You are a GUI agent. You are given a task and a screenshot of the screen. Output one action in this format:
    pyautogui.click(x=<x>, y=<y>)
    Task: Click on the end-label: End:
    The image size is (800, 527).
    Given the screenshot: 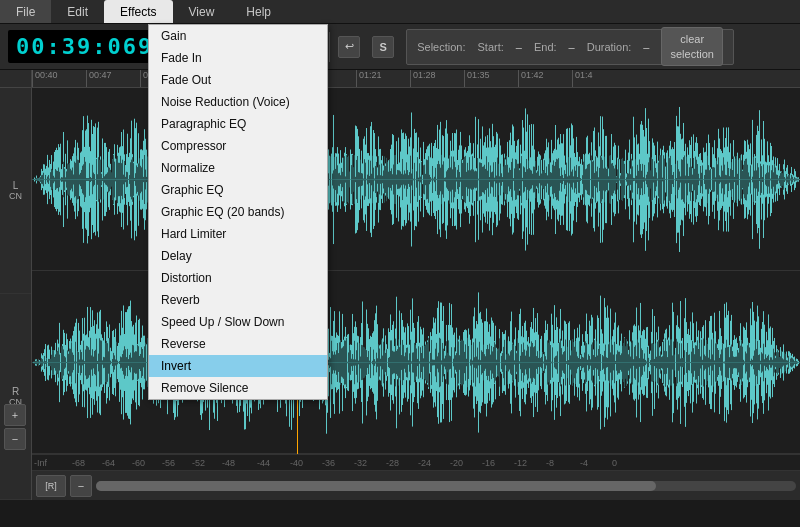 What is the action you would take?
    pyautogui.click(x=546, y=47)
    